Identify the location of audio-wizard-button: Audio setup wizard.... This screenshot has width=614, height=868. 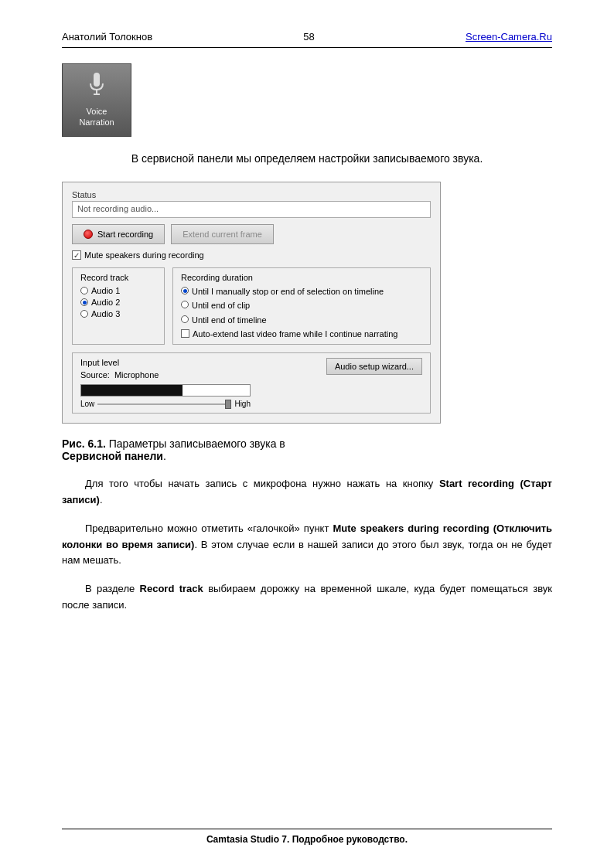
(374, 366).